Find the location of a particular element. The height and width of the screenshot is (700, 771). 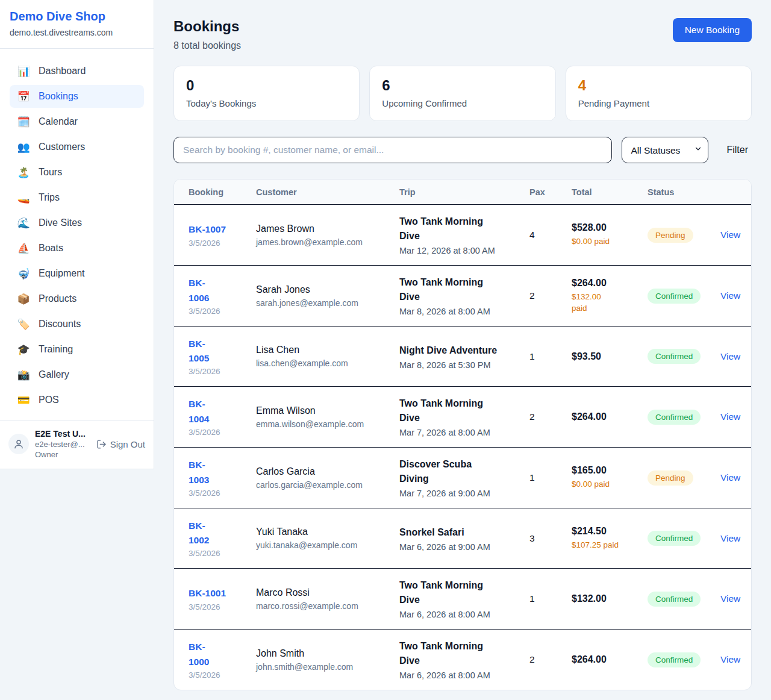

sidebar-nav-item: 📊 Dashboard is located at coordinates (77, 71).